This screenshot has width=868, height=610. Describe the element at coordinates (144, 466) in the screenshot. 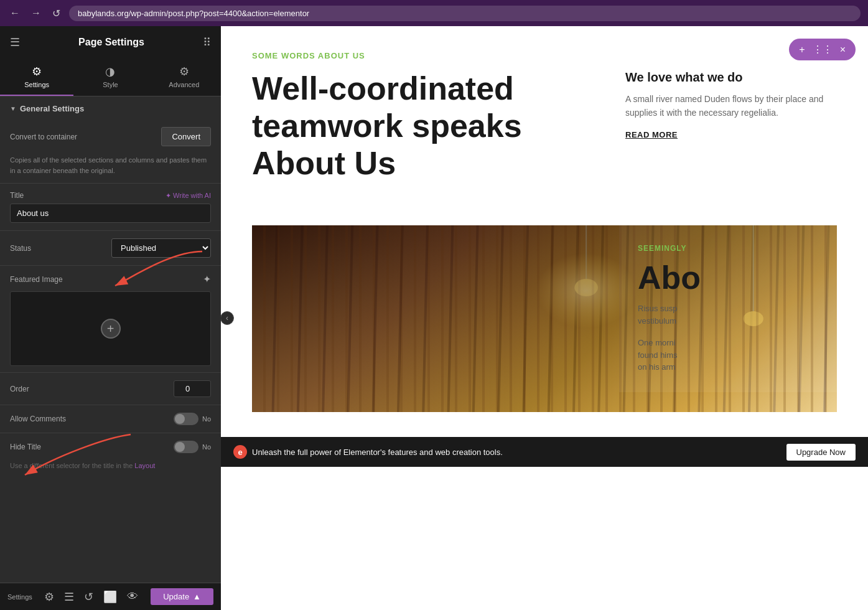

I see `layout-link: Layout` at that location.